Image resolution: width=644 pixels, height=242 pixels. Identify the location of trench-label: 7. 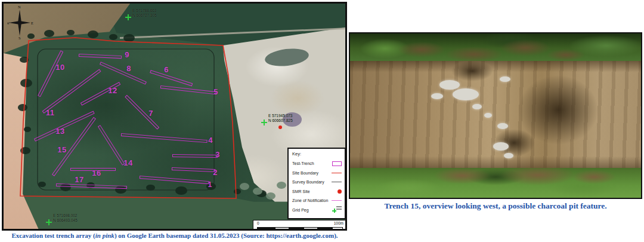
(151, 114).